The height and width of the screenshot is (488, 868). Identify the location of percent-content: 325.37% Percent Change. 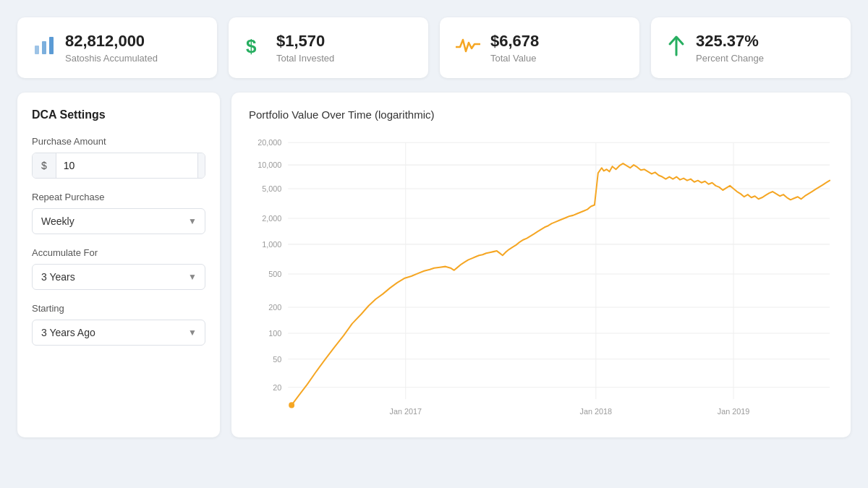
(730, 48).